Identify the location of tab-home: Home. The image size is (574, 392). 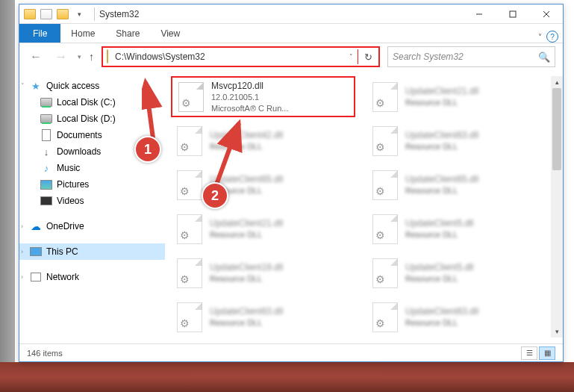
(83, 33).